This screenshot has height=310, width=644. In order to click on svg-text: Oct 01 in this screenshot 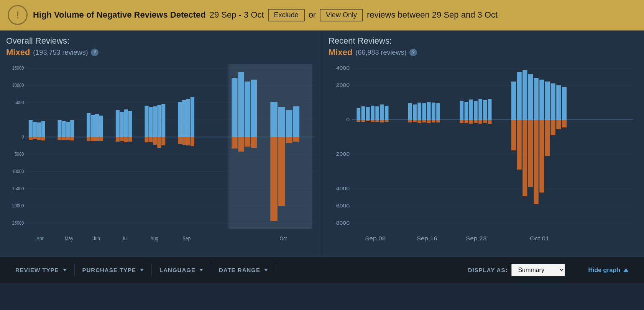, I will do `click(539, 238)`.